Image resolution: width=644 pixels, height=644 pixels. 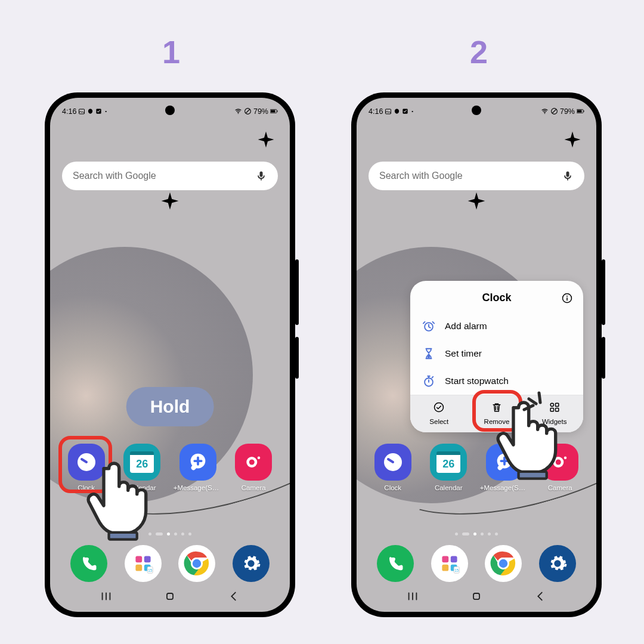 What do you see at coordinates (479, 52) in the screenshot?
I see `step-number-2: 2` at bounding box center [479, 52].